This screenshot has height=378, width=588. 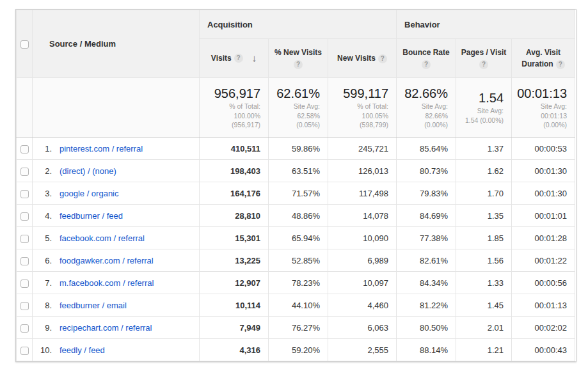 What do you see at coordinates (234, 216) in the screenshot?
I see `visits-cell: 28,810` at bounding box center [234, 216].